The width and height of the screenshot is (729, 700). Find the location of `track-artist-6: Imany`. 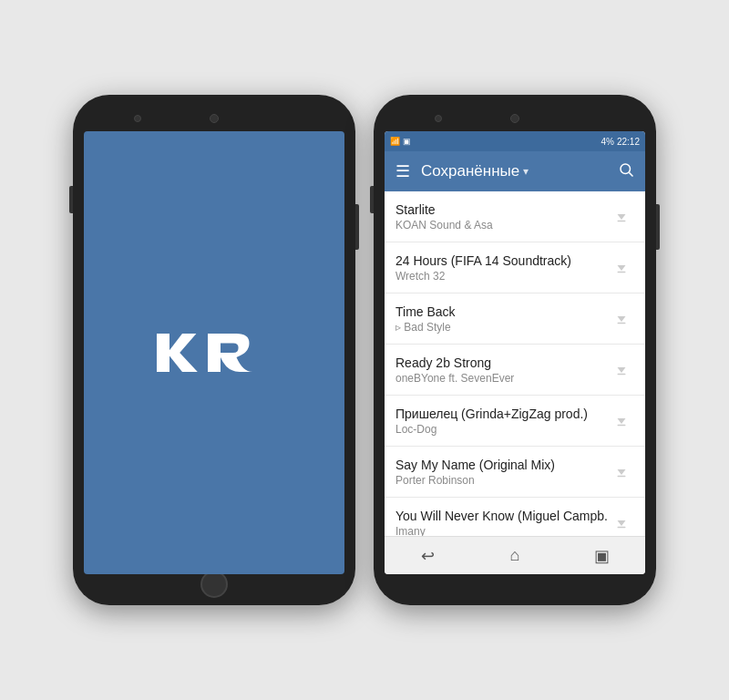

track-artist-6: Imany is located at coordinates (502, 530).